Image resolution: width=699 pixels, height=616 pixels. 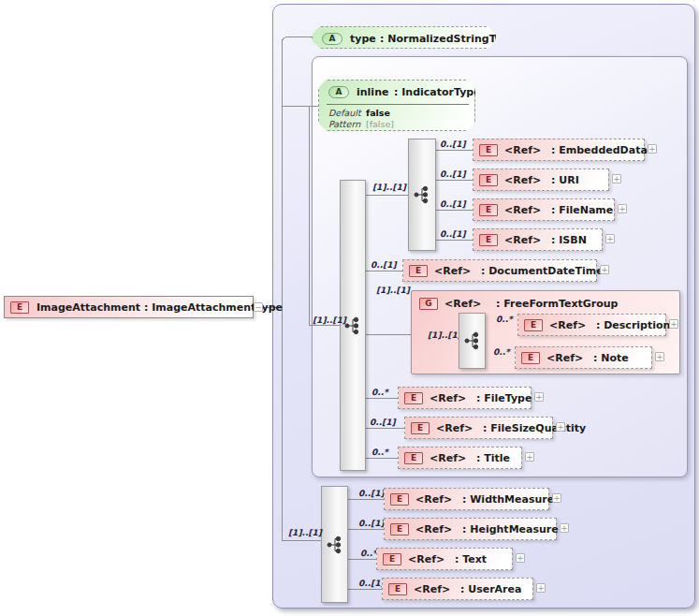 I want to click on element-file-type: E <Ref> : FileType, so click(x=464, y=398).